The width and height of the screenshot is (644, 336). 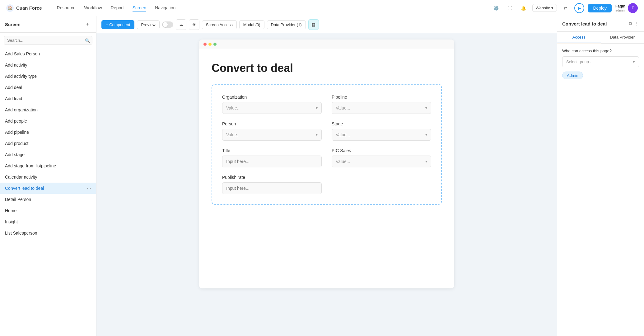 I want to click on access-label: Who can access this page?, so click(x=600, y=51).